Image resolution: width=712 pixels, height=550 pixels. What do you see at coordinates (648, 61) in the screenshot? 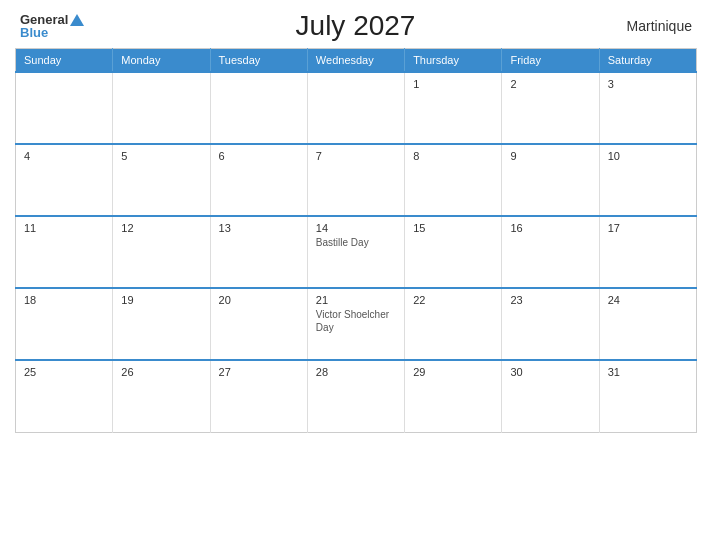
I see `day-header-saturday: Saturday` at bounding box center [648, 61].